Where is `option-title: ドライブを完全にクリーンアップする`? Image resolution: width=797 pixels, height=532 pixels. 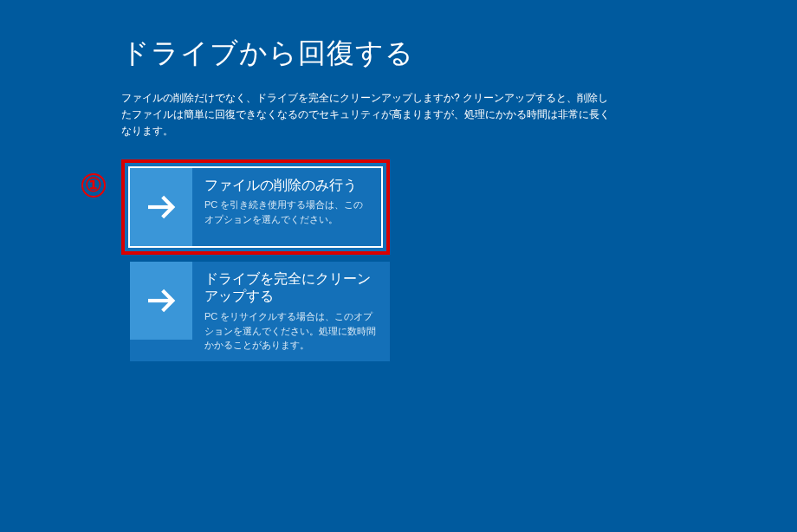 option-title: ドライブを完全にクリーンアップする is located at coordinates (292, 289).